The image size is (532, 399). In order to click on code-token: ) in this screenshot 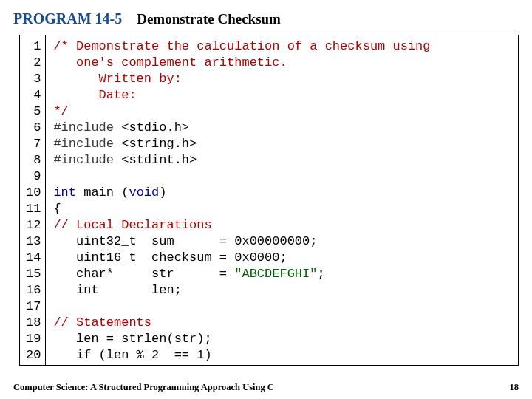, I will do `click(163, 192)`.